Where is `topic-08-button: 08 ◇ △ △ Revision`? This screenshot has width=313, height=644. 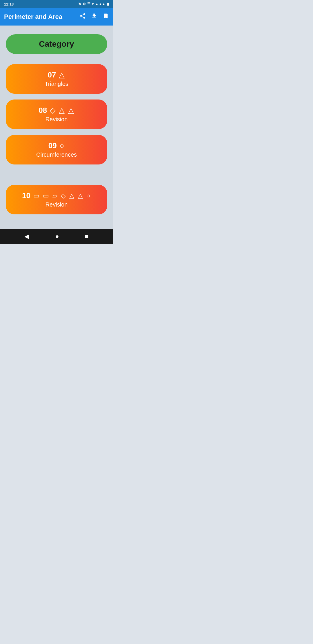 topic-08-button: 08 ◇ △ △ Revision is located at coordinates (57, 114).